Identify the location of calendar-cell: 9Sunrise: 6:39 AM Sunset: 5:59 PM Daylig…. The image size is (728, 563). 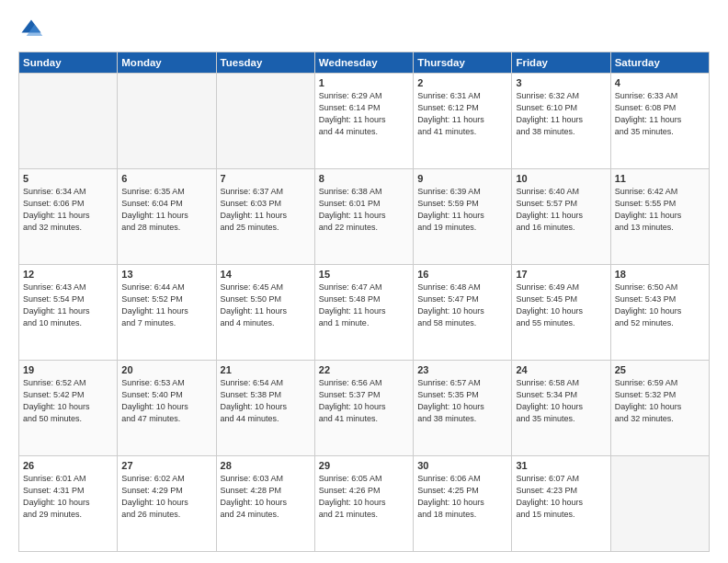
(463, 217).